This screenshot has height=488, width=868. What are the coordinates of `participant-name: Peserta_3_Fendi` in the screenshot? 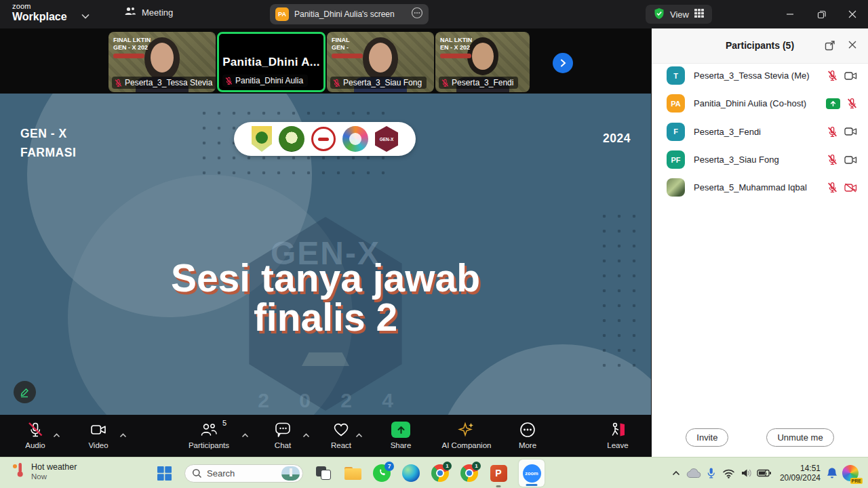 It's located at (761, 131).